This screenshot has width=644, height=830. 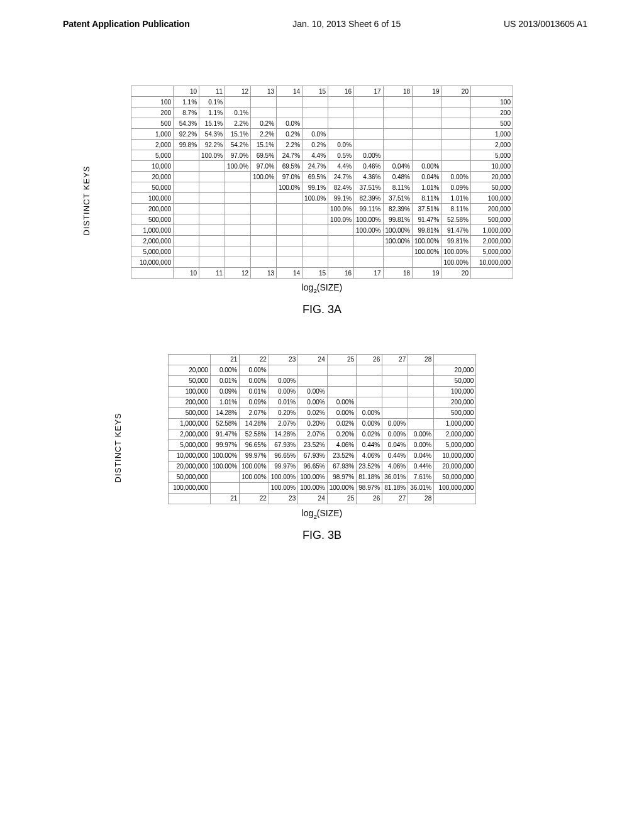 What do you see at coordinates (186, 92) in the screenshot?
I see `col-header: 10` at bounding box center [186, 92].